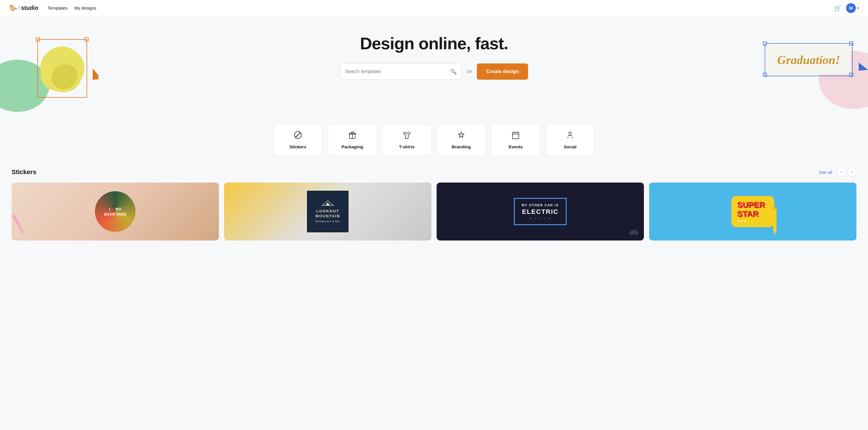  Describe the element at coordinates (407, 140) in the screenshot. I see `category-tshirts: T-shirts` at that location.